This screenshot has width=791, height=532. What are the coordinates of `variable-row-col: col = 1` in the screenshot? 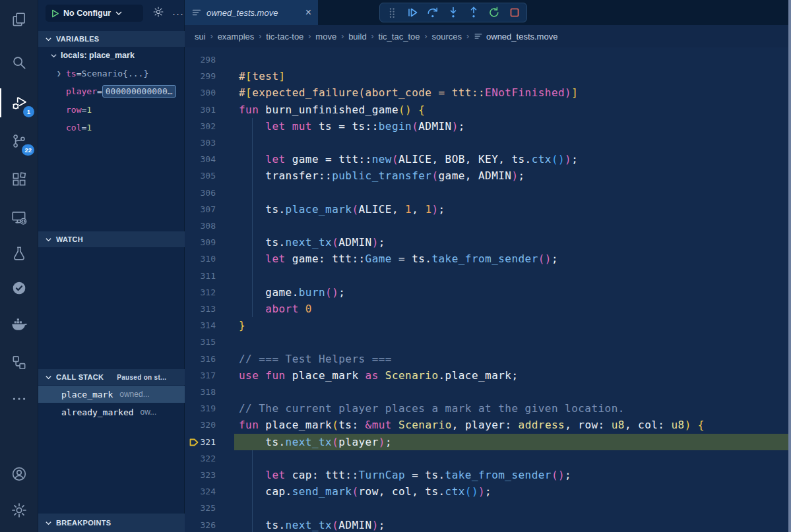 It's located at (111, 127).